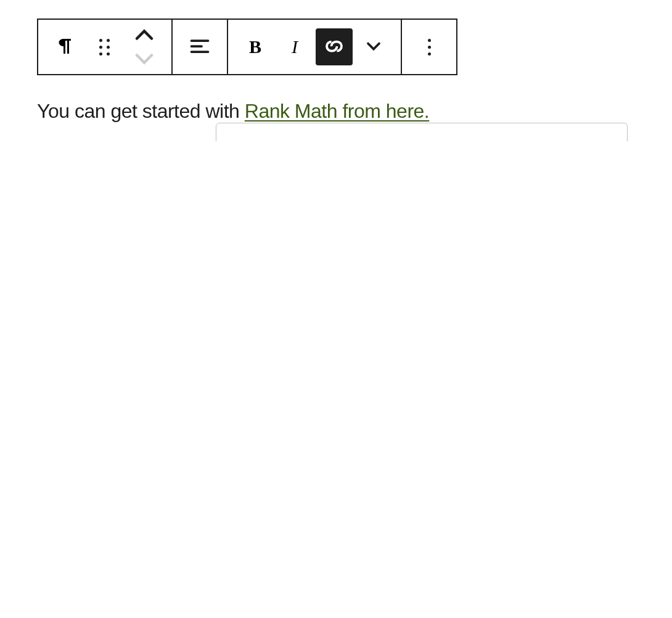 Image resolution: width=672 pixels, height=618 pixels. I want to click on paragraph-block-button, so click(65, 47).